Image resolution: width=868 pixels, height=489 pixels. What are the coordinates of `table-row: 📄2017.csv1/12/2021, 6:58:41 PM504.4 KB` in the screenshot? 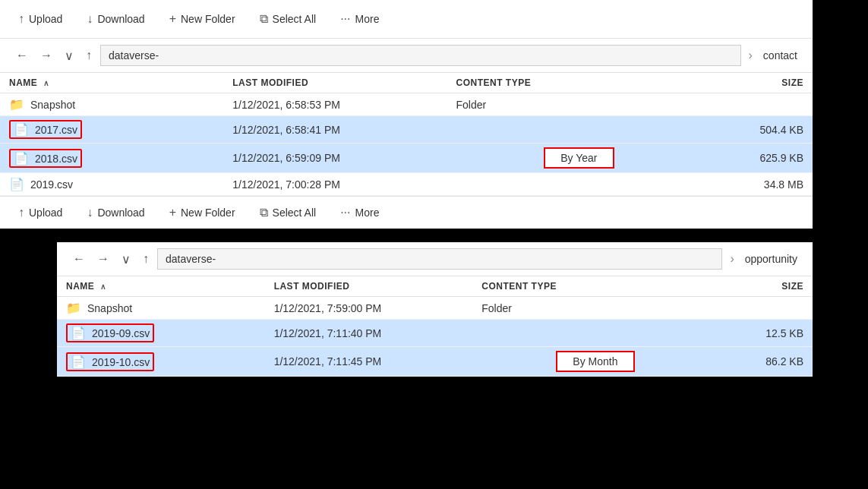 It's located at (406, 130).